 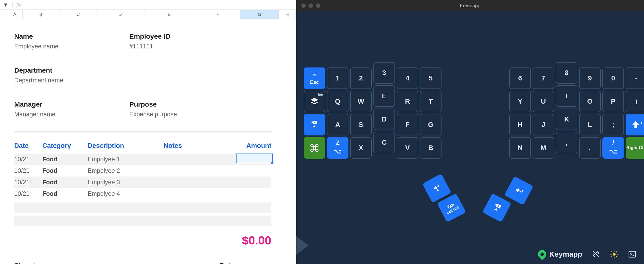 I want to click on key-y: Y, so click(x=520, y=101).